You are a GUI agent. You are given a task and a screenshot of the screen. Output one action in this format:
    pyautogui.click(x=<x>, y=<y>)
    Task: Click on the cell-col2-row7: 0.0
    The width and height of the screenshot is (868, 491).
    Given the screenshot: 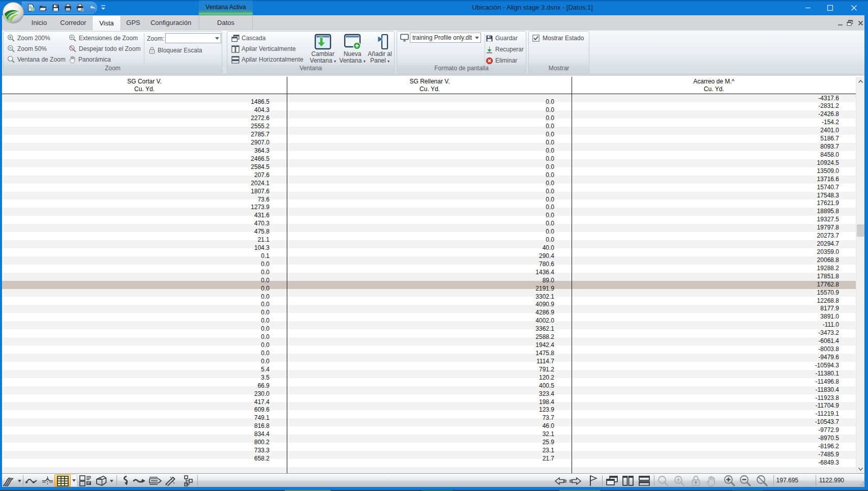 What is the action you would take?
    pyautogui.click(x=524, y=159)
    